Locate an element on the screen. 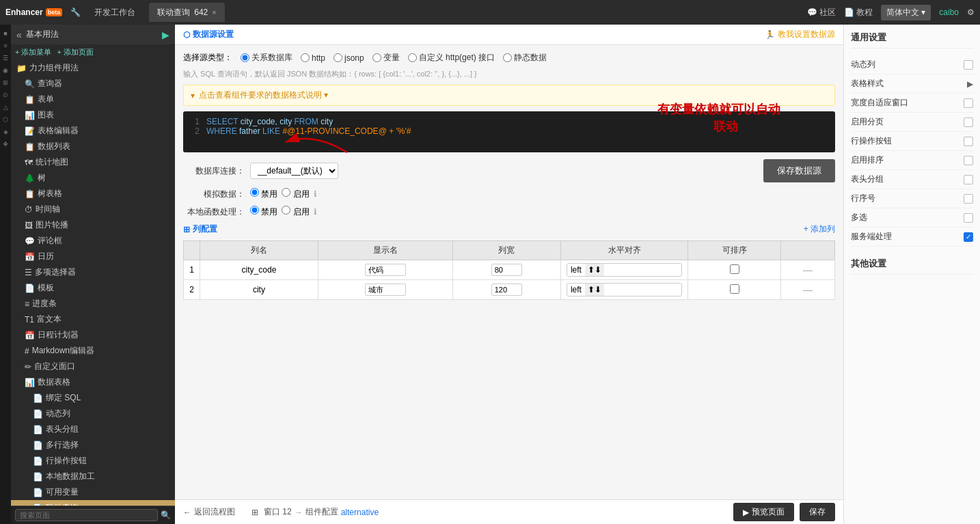  mock-disable-option: 禁用 is located at coordinates (264, 194).